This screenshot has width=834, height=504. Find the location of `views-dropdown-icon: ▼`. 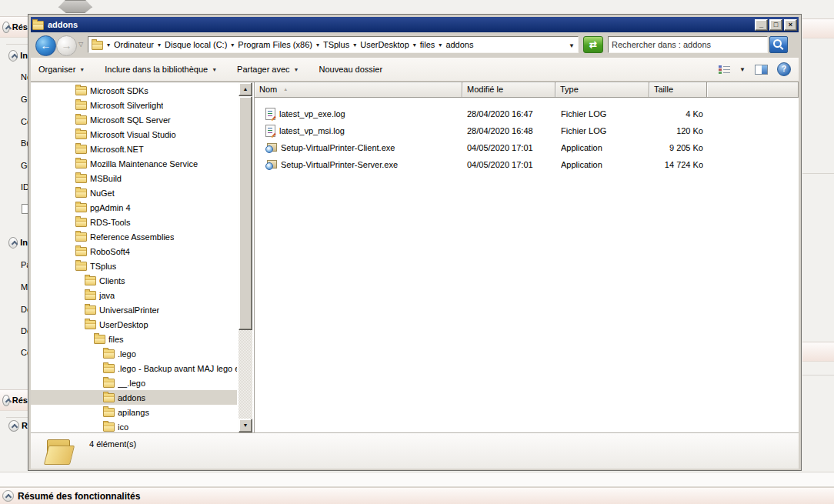

views-dropdown-icon: ▼ is located at coordinates (742, 69).